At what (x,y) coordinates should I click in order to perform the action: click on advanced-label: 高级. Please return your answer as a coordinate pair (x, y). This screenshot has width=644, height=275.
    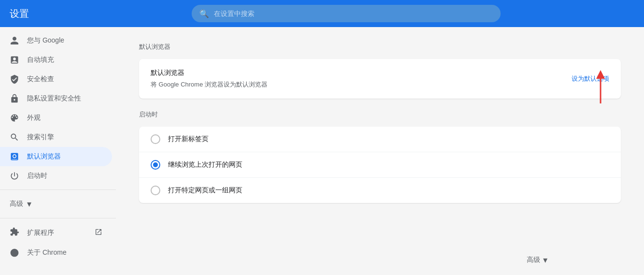
    Looking at the image, I should click on (533, 260).